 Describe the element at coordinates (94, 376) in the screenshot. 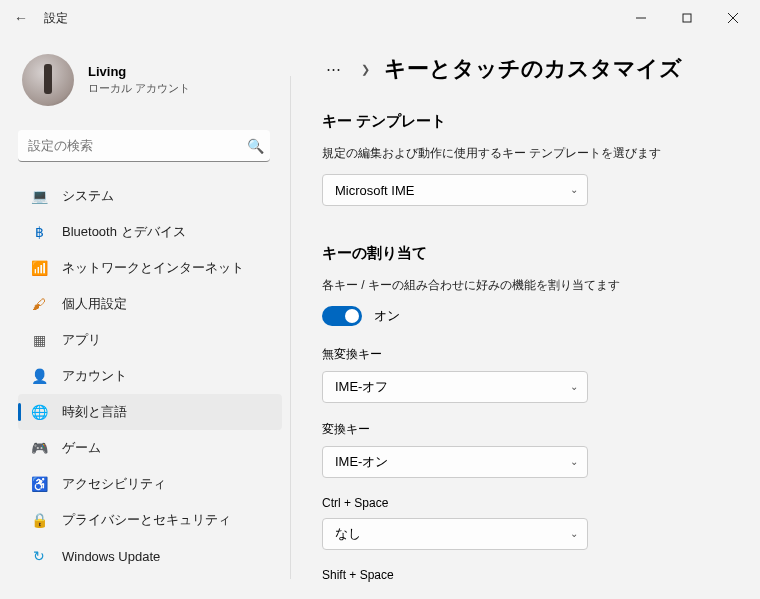

I see `sidebar-item-label: アカウント` at that location.